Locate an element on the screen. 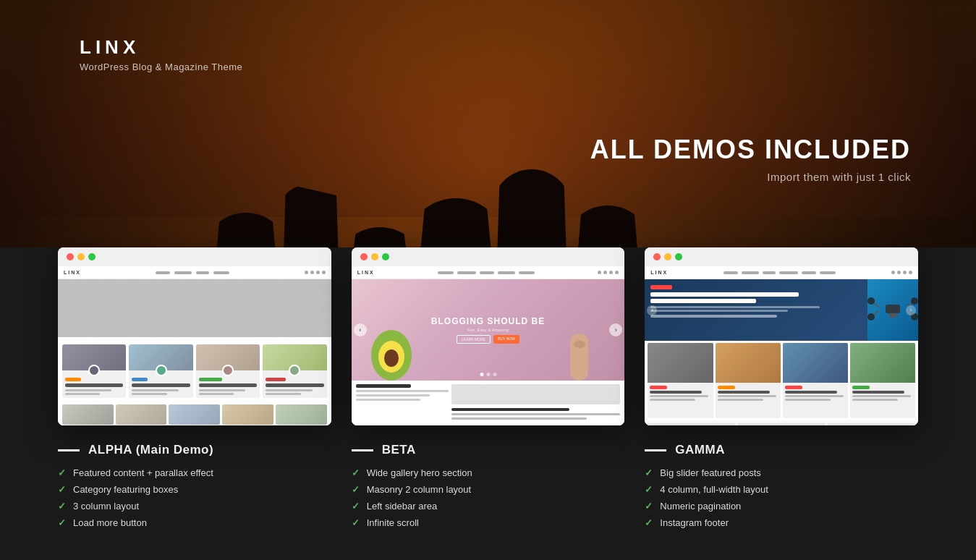  beta-hero-title: BLOGGING SHOULD BE is located at coordinates (488, 321).